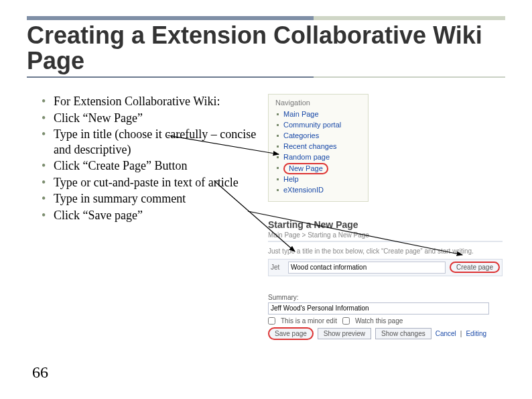  Describe the element at coordinates (154, 158) in the screenshot. I see `bullet-list: For Extension Collaborative Wiki: Click …` at that location.